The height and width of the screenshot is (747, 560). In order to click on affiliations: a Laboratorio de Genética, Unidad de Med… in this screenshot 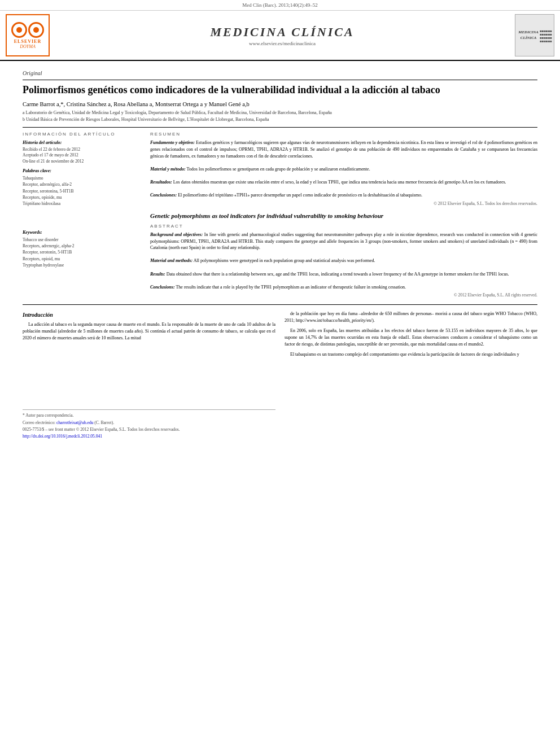, I will do `click(280, 116)`.